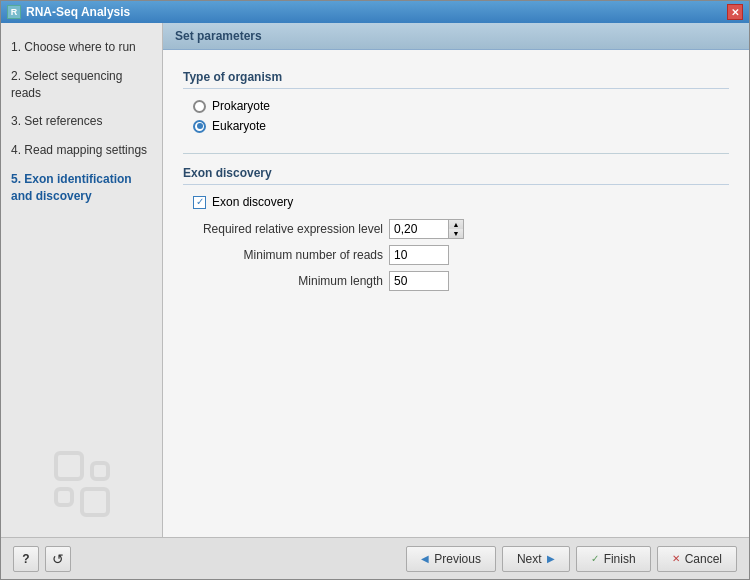 The image size is (750, 580). Describe the element at coordinates (63, 121) in the screenshot. I see `sidebar-item-label: Set references` at that location.